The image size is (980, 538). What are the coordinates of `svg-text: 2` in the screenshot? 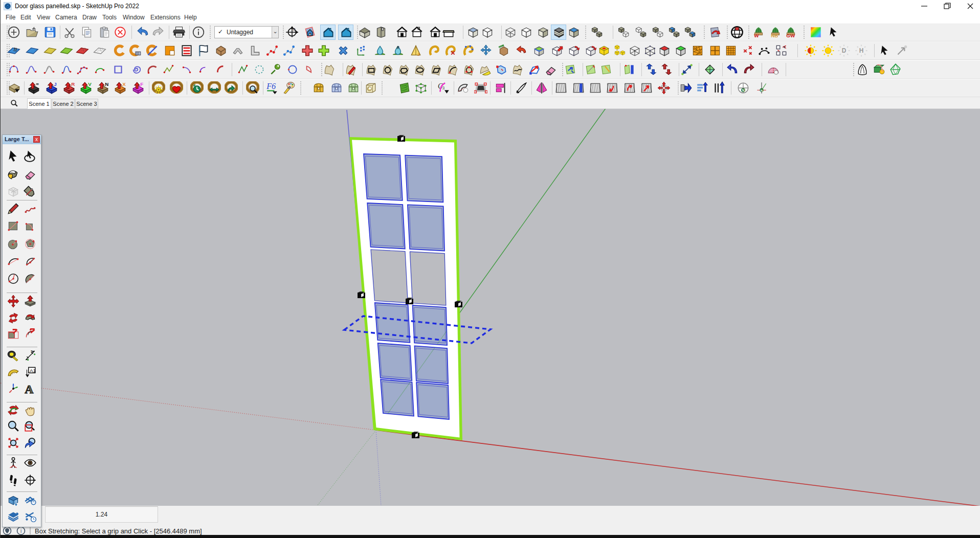 It's located at (418, 54).